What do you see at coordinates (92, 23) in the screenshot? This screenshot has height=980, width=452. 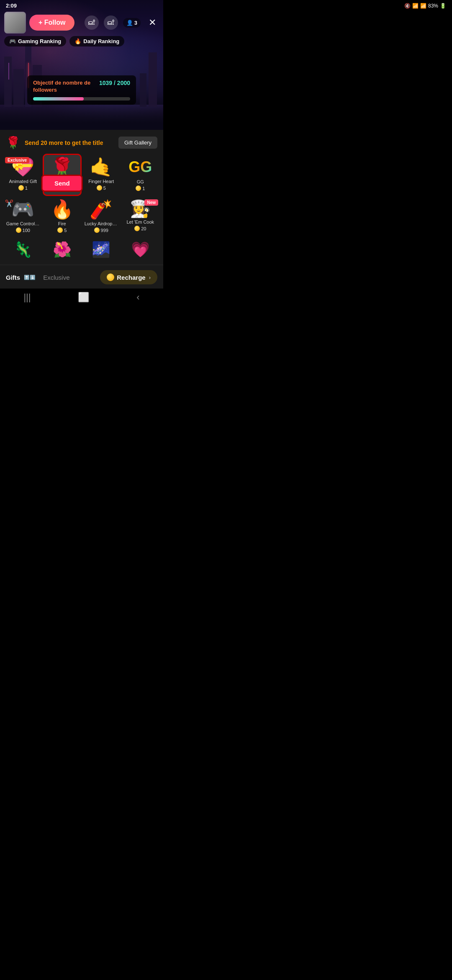 I see `sofa-icon-1: 🛋` at bounding box center [92, 23].